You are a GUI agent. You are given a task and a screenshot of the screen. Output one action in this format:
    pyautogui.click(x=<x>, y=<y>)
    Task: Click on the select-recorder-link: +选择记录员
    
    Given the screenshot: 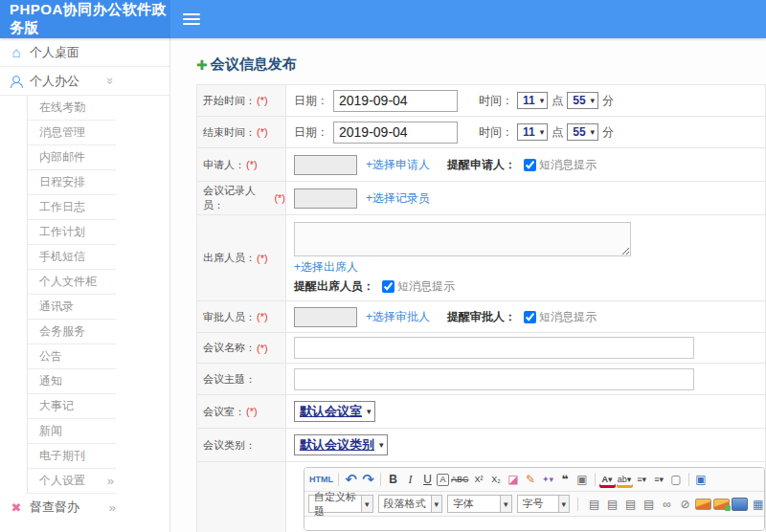 What is the action you would take?
    pyautogui.click(x=398, y=199)
    